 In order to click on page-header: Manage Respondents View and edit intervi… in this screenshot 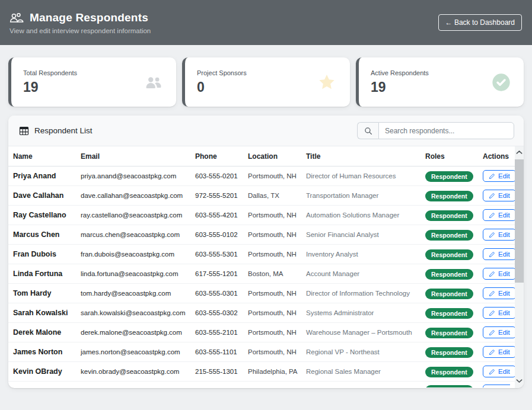, I will do `click(266, 23)`.